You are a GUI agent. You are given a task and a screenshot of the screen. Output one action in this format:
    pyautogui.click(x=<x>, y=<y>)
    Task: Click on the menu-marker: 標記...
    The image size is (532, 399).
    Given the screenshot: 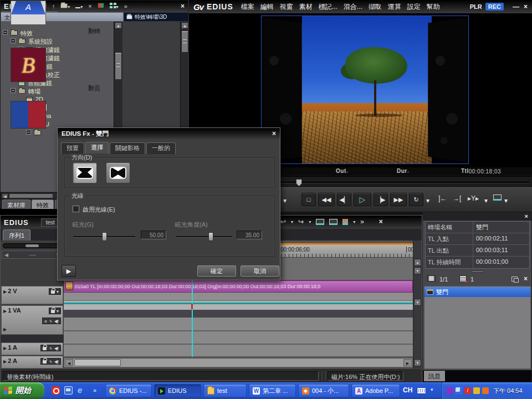 What is the action you would take?
    pyautogui.click(x=328, y=7)
    